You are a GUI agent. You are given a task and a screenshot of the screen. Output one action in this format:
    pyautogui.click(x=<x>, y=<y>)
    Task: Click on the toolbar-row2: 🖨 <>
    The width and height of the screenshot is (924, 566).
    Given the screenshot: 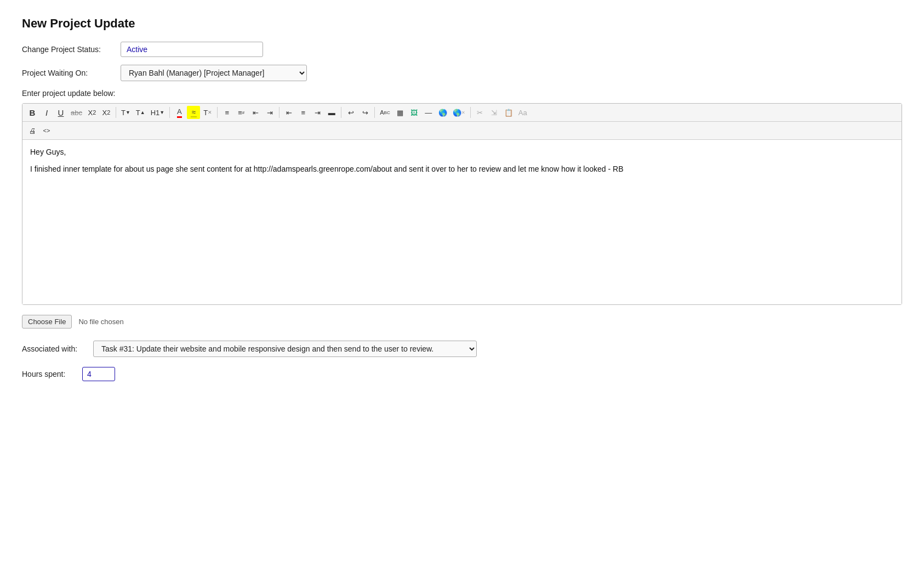 What is the action you would take?
    pyautogui.click(x=462, y=131)
    